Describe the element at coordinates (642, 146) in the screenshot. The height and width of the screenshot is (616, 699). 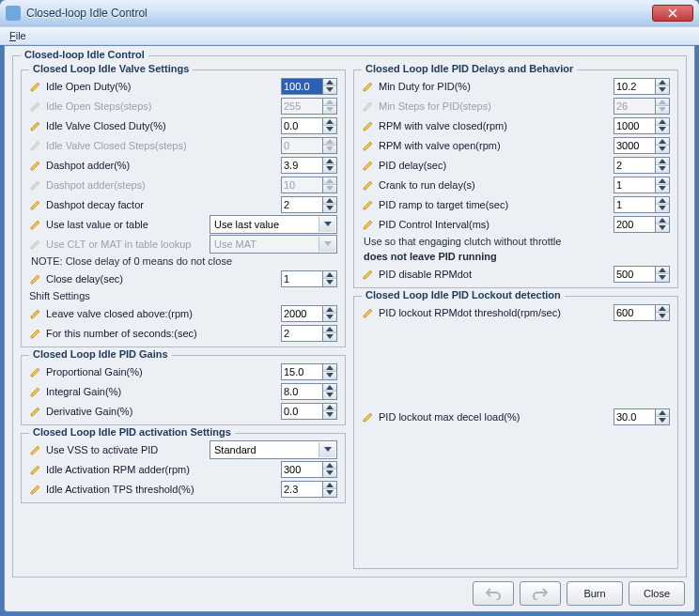
I see `spinner-rpm-open` at that location.